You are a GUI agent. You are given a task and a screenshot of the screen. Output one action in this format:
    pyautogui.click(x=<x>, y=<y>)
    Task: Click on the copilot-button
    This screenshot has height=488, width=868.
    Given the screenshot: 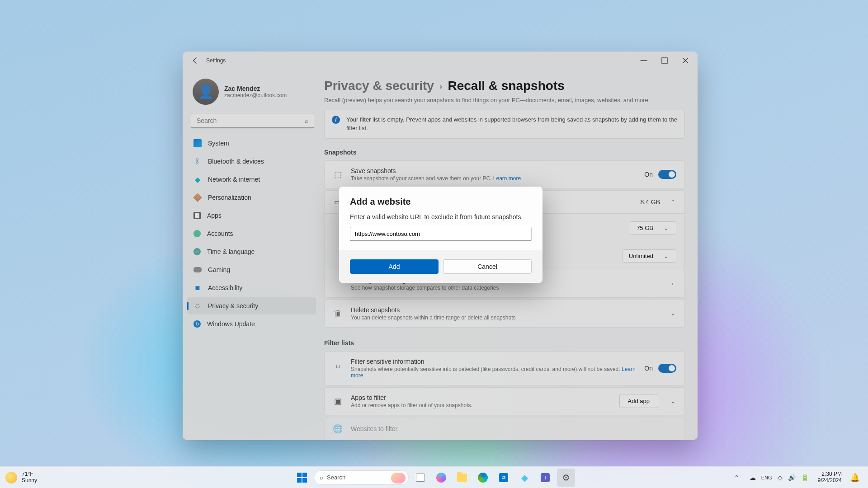 What is the action you would take?
    pyautogui.click(x=441, y=478)
    